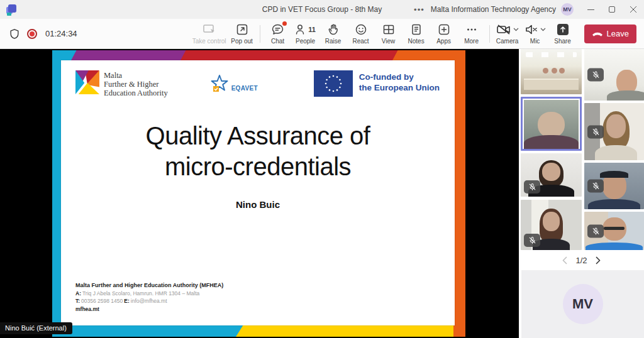 The width and height of the screenshot is (644, 338). What do you see at coordinates (563, 34) in the screenshot?
I see `share-button: Share` at bounding box center [563, 34].